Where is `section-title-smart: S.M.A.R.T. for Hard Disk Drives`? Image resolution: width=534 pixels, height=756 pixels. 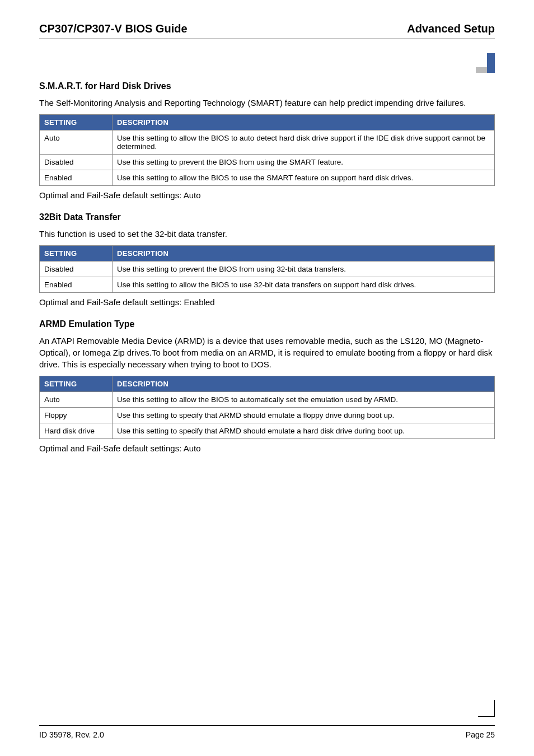 section-title-smart: S.M.A.R.T. for Hard Disk Drives is located at coordinates (267, 86).